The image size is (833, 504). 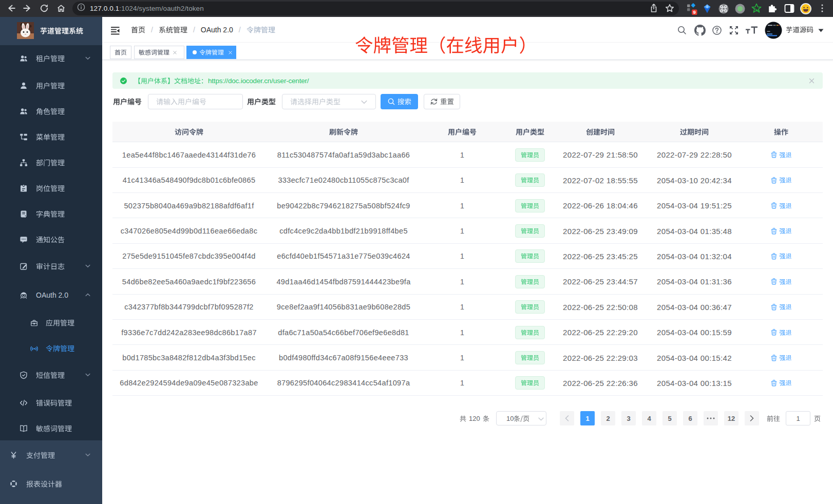 I want to click on svg-text: 9, so click(x=694, y=12).